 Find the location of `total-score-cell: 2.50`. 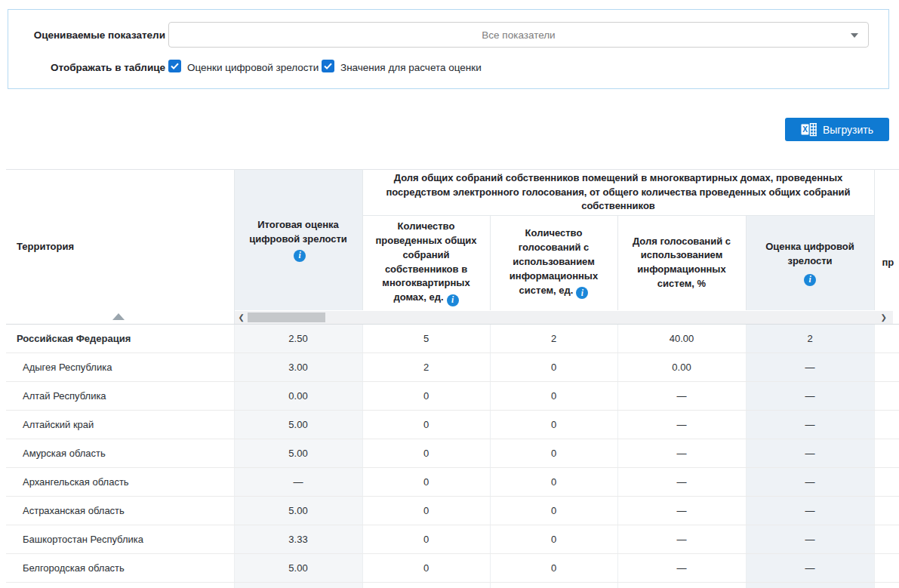

total-score-cell: 2.50 is located at coordinates (298, 339).